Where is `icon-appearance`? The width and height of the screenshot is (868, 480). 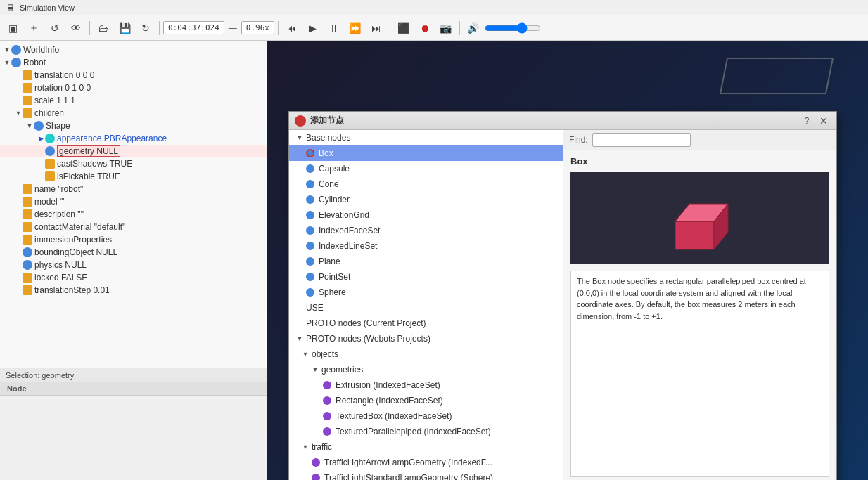
icon-appearance is located at coordinates (50, 138).